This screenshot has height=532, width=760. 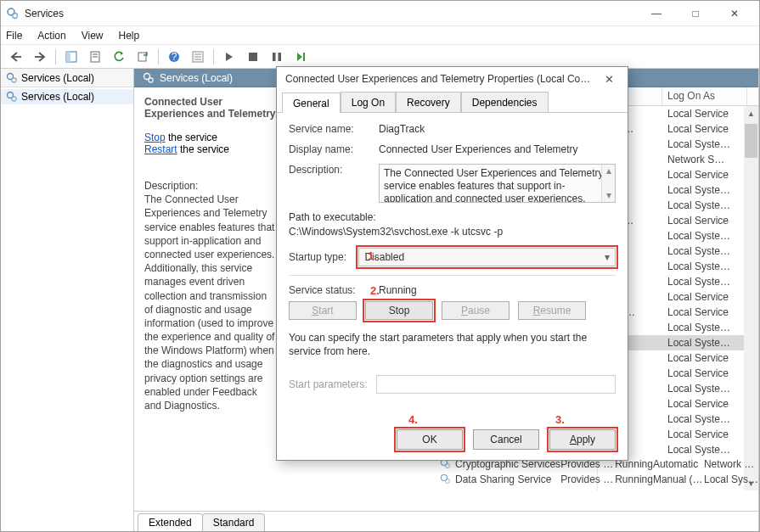 What do you see at coordinates (58, 78) in the screenshot?
I see `tree-header-label: Services (Local)` at bounding box center [58, 78].